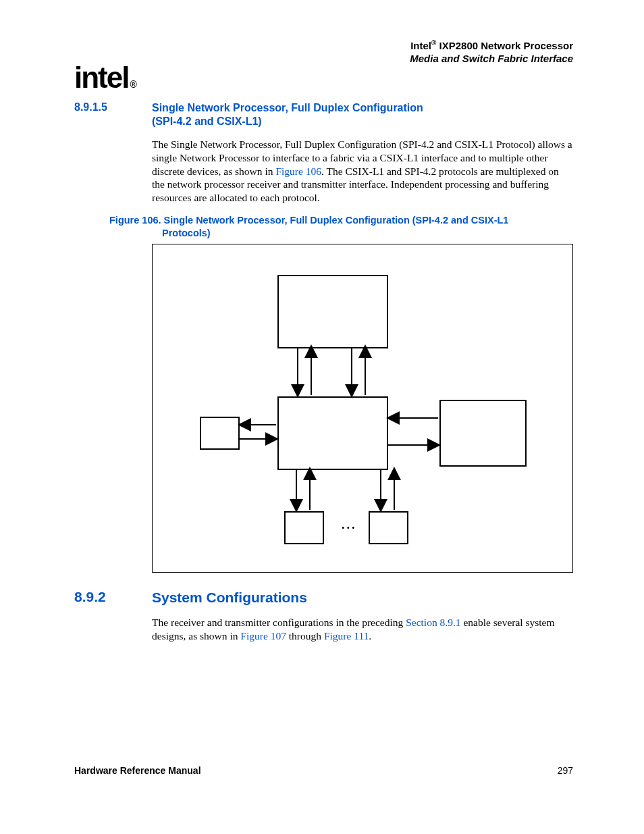 The height and width of the screenshot is (834, 644). I want to click on intel-logo: intel®, so click(105, 78).